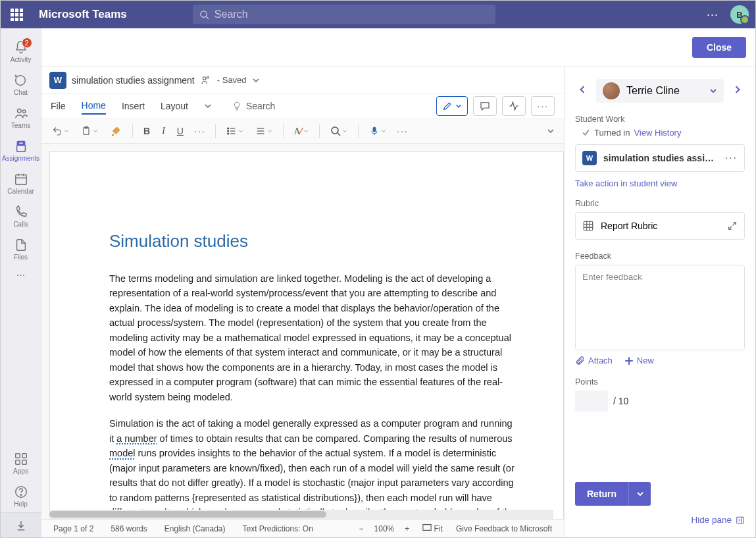 The width and height of the screenshot is (756, 538). What do you see at coordinates (301, 514) in the screenshot?
I see `horizontal-scrollbar` at bounding box center [301, 514].